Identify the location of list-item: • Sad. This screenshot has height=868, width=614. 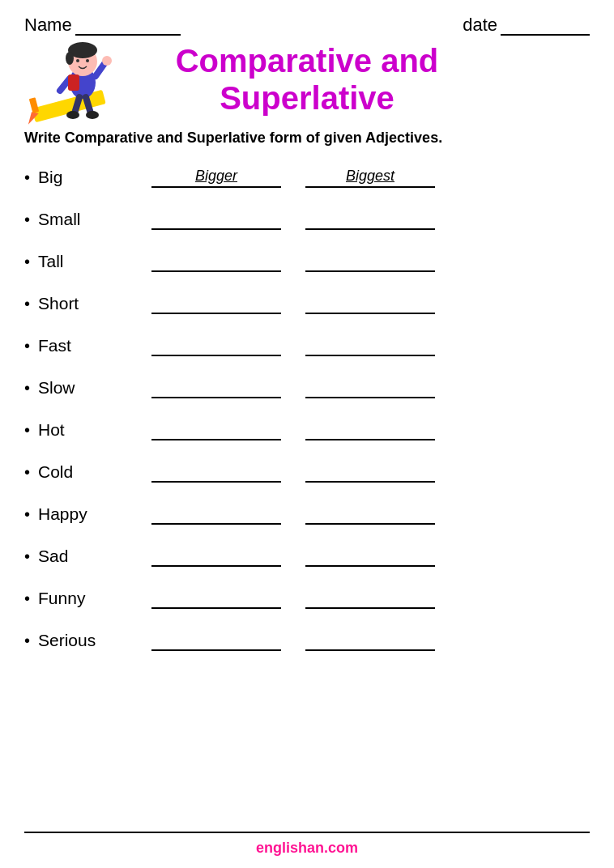
(307, 556).